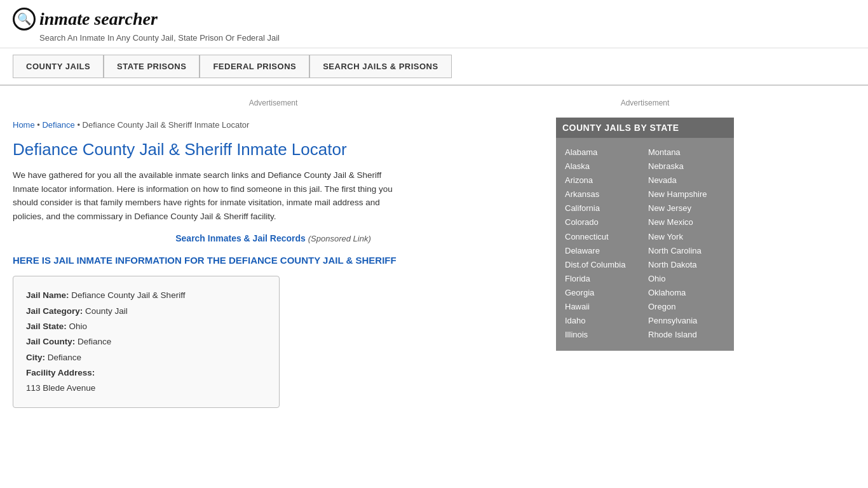 Image resolution: width=868 pixels, height=488 pixels. I want to click on state-oklahoma: Oklahoma, so click(686, 293).